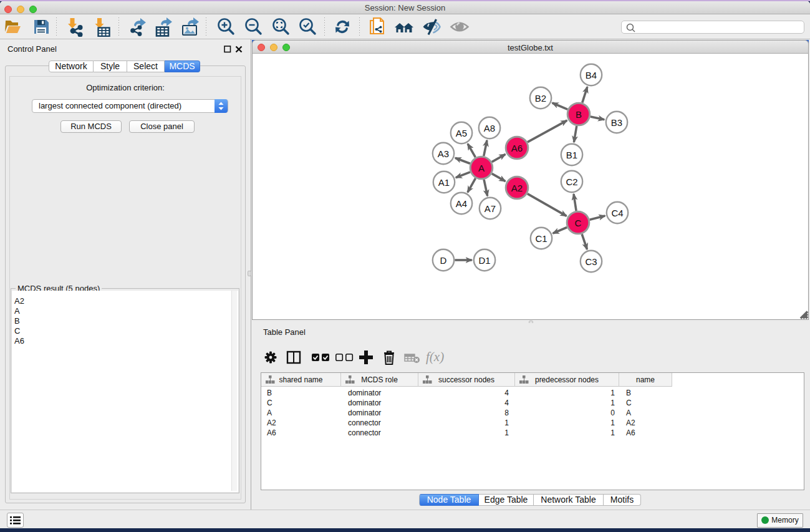 This screenshot has height=532, width=810. I want to click on svg-text: B3, so click(617, 122).